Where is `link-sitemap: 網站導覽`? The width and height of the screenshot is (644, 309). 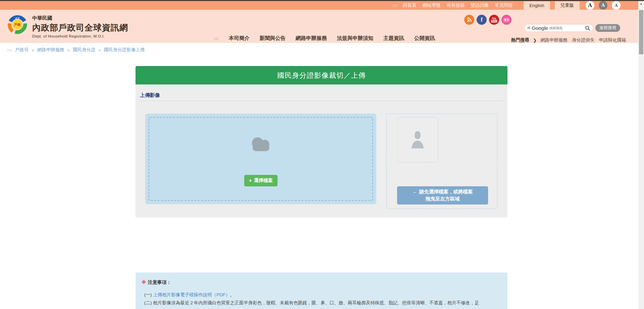
link-sitemap: 網站導覽 is located at coordinates (431, 5).